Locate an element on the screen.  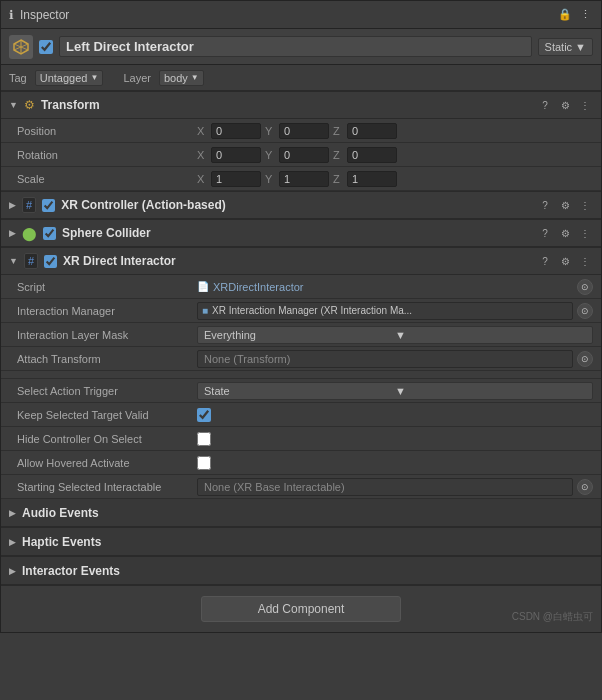
object-name-field: Left Direct Interactor is located at coordinates (296, 46).